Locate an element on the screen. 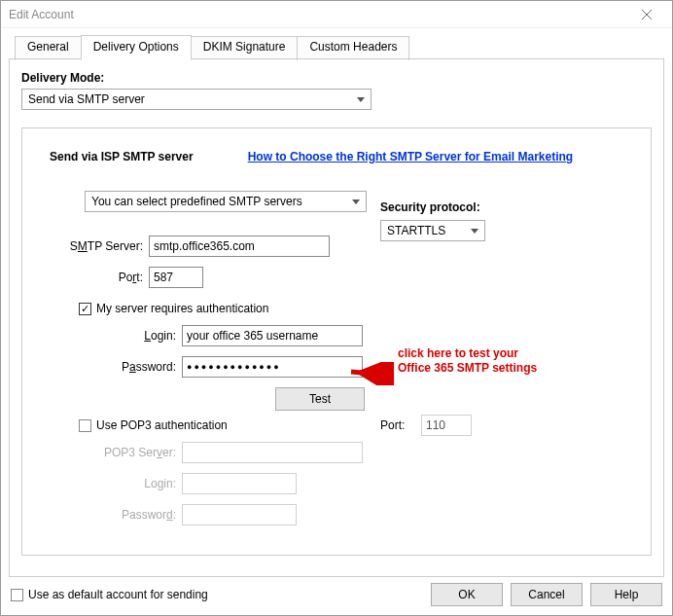 The width and height of the screenshot is (673, 616). window-title: Edit Account is located at coordinates (318, 15).